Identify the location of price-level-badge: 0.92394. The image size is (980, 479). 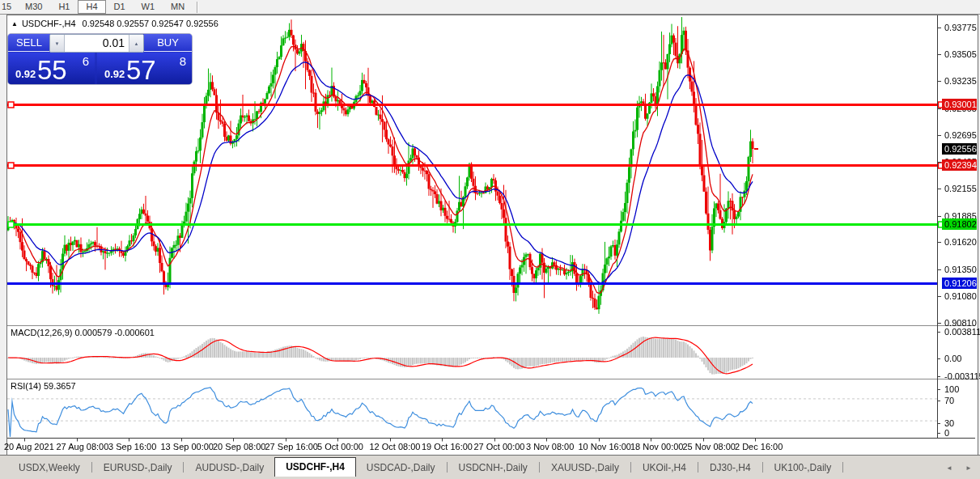
(960, 165).